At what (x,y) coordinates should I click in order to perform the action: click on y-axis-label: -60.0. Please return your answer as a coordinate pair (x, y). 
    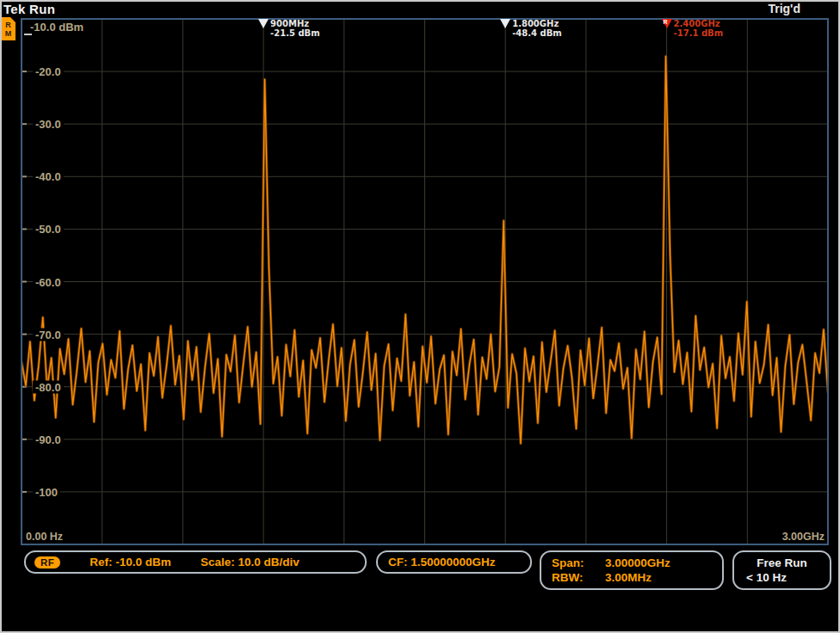
    Looking at the image, I should click on (48, 282).